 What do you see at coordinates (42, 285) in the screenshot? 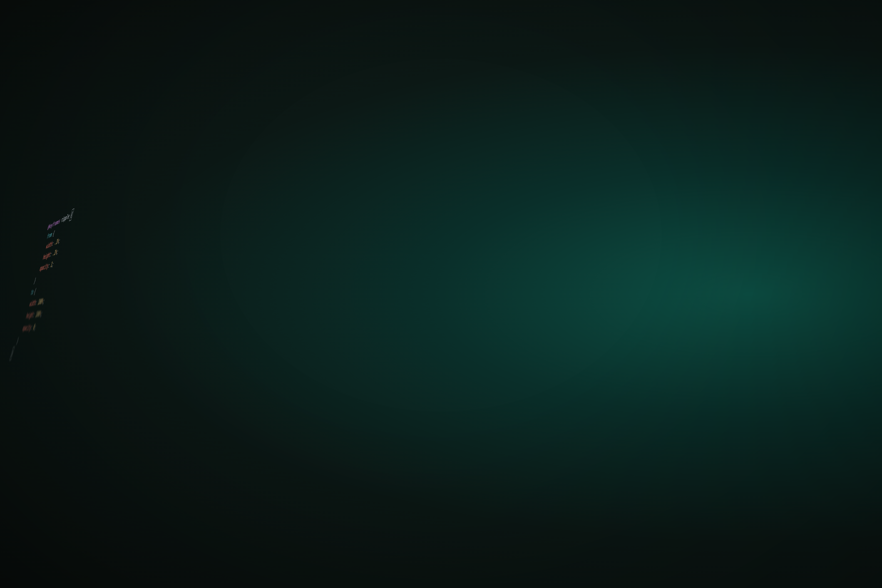
I see `code-editor: @keyframes ripple { from { width : .1 % …` at bounding box center [42, 285].